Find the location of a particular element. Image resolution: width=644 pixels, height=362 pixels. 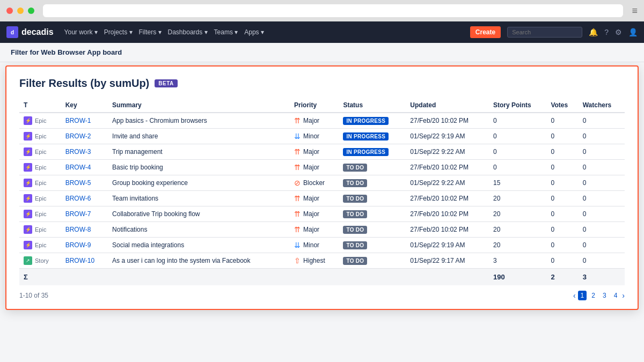

issue-key-link: BROW-5 is located at coordinates (78, 183).